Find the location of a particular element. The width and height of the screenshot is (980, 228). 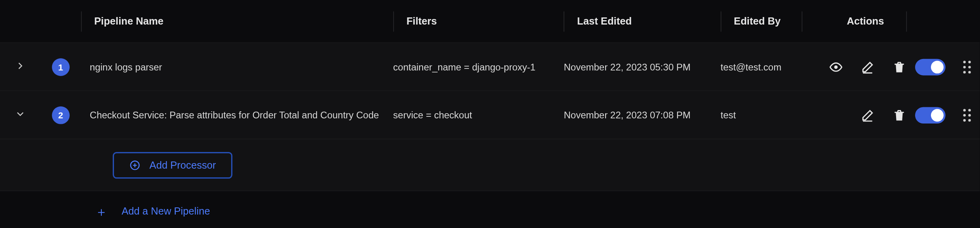

pipeline-name: Checkout Service: Parse attributes for O… is located at coordinates (234, 115).